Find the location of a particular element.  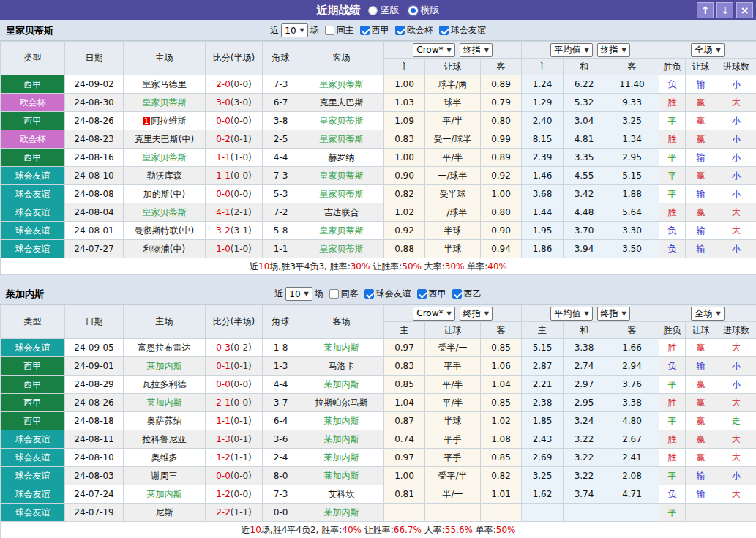

chevron-down-icon: ▼ is located at coordinates (624, 313).